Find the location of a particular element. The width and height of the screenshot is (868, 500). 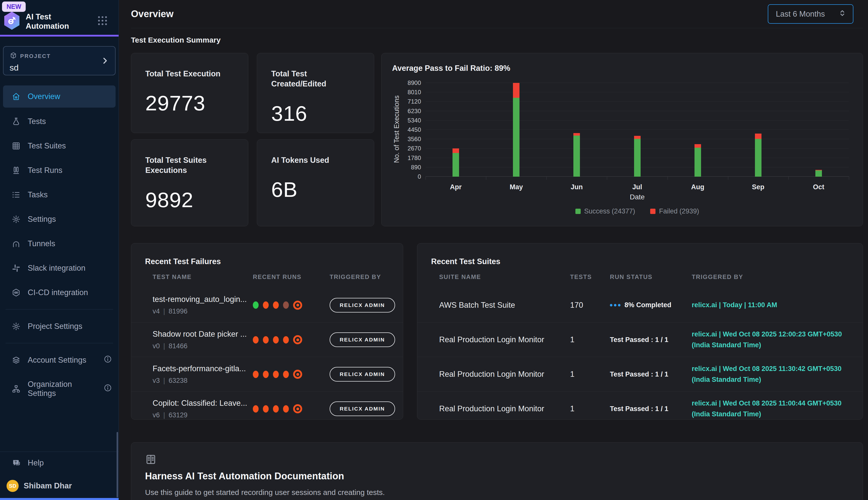

sidebar-item-label: Tasks is located at coordinates (38, 195).